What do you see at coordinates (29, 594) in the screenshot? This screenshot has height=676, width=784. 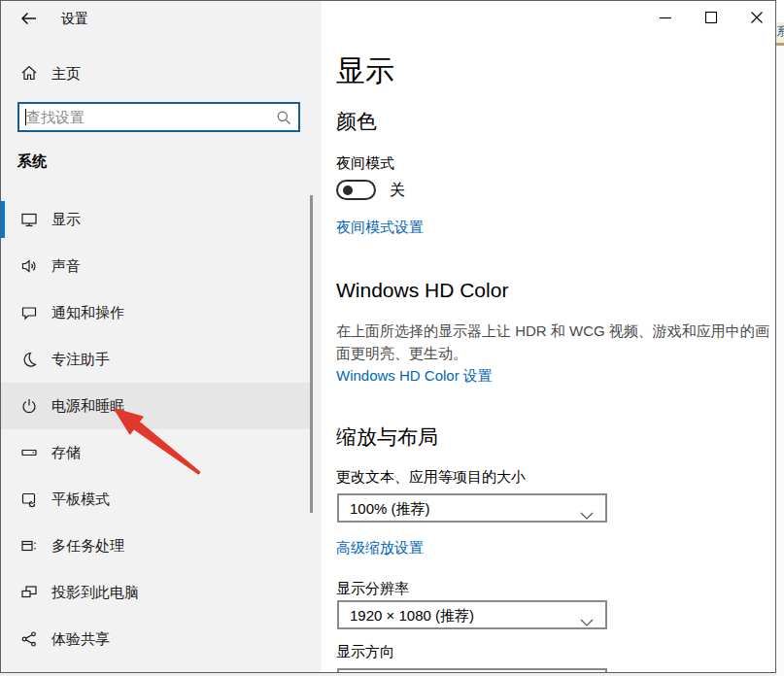 I see `projecting-icon` at bounding box center [29, 594].